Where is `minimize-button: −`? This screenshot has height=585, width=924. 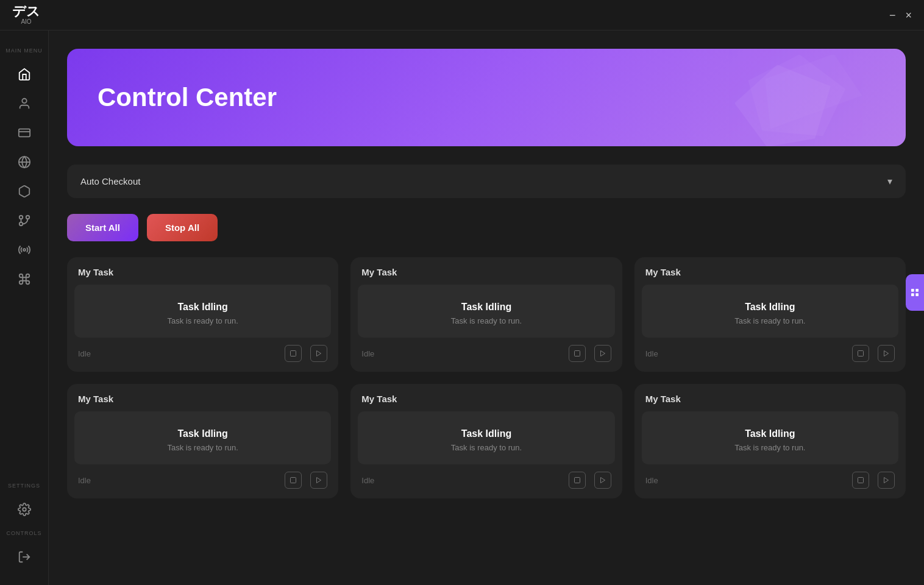 minimize-button: − is located at coordinates (892, 15).